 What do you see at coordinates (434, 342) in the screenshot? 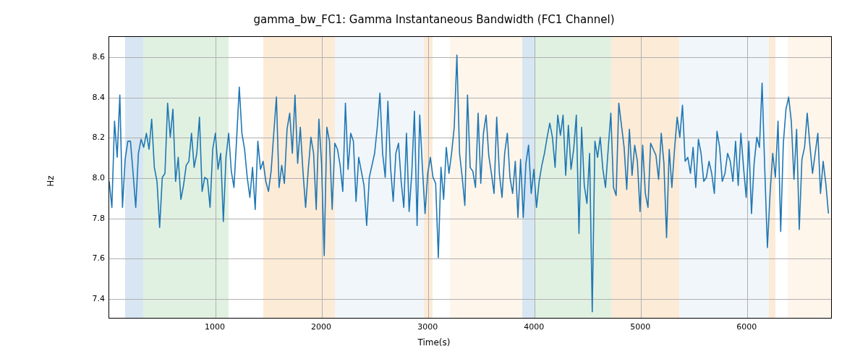
I see `x-axis-label: Time(s)` at bounding box center [434, 342].